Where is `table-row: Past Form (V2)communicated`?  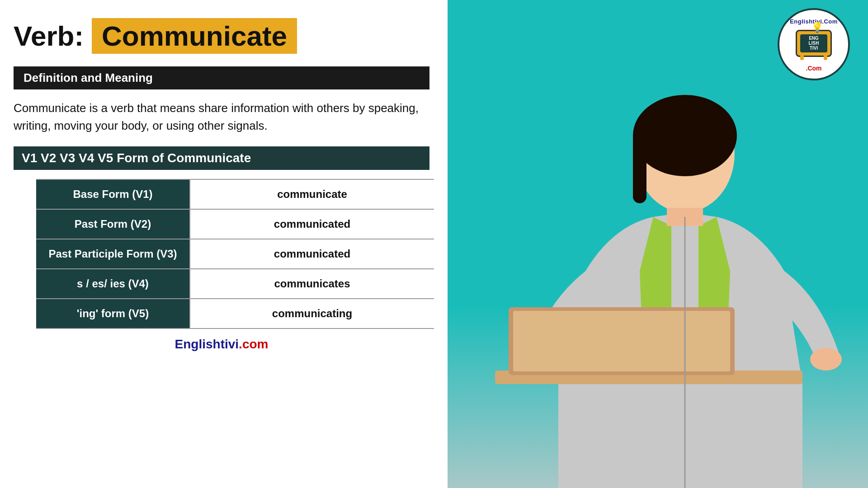 table-row: Past Form (V2)communicated is located at coordinates (235, 224).